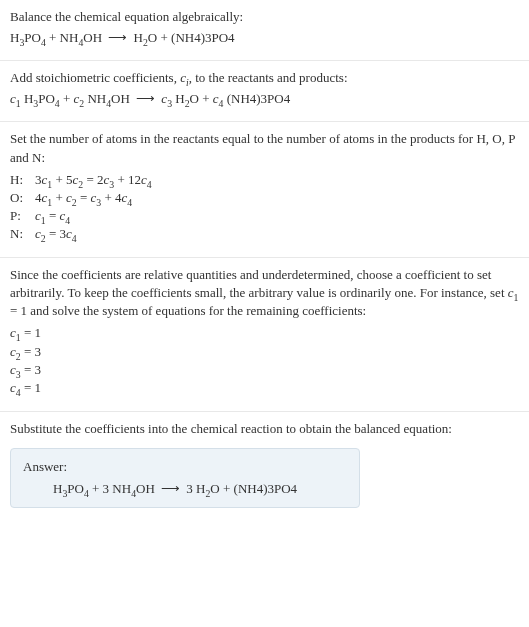 The height and width of the screenshot is (627, 529). Describe the element at coordinates (264, 30) in the screenshot. I see `section-balance-intro: Balance the chemical equation algebraica…` at that location.